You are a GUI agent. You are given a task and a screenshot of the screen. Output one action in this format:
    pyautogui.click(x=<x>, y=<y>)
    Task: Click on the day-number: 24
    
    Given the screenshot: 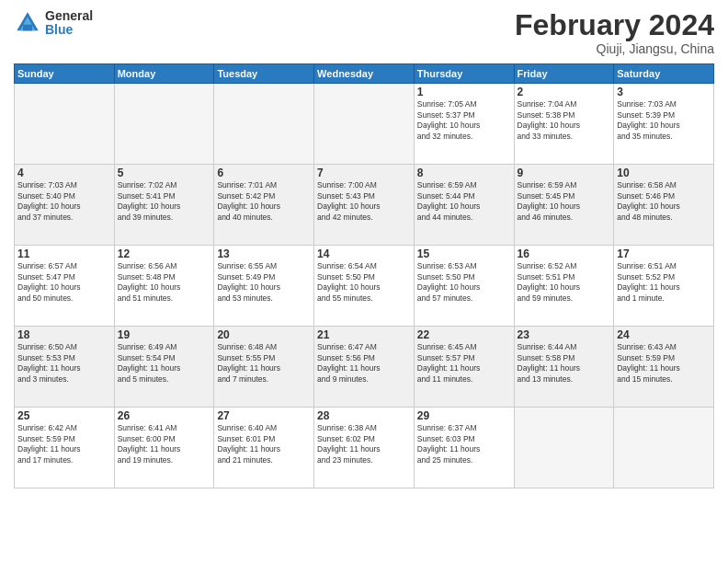 What is the action you would take?
    pyautogui.click(x=664, y=335)
    